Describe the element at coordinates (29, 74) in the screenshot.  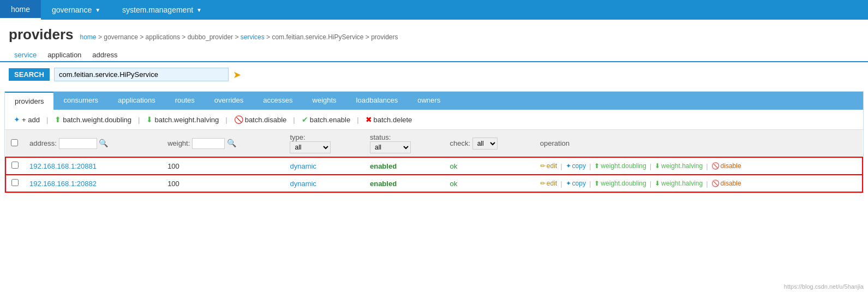
I see `search-label: SEARCH` at that location.